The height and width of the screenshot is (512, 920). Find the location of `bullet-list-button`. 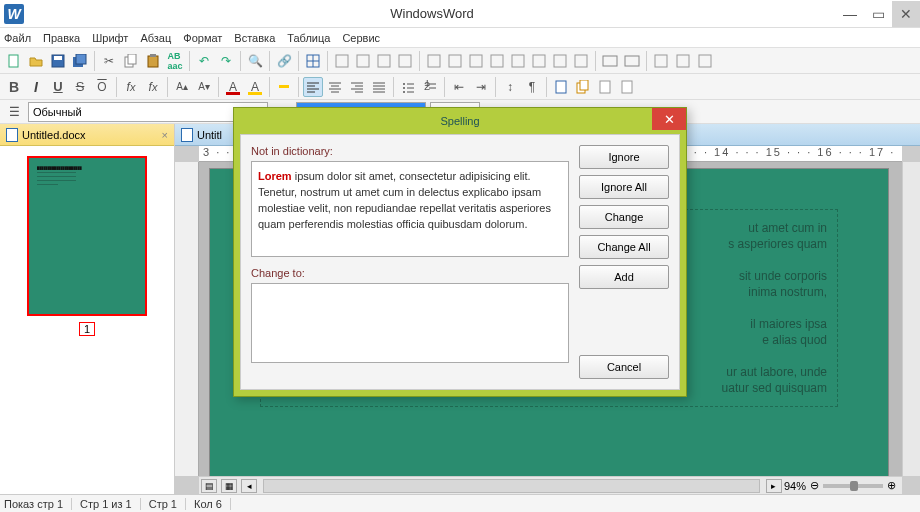

bullet-list-button is located at coordinates (408, 87).